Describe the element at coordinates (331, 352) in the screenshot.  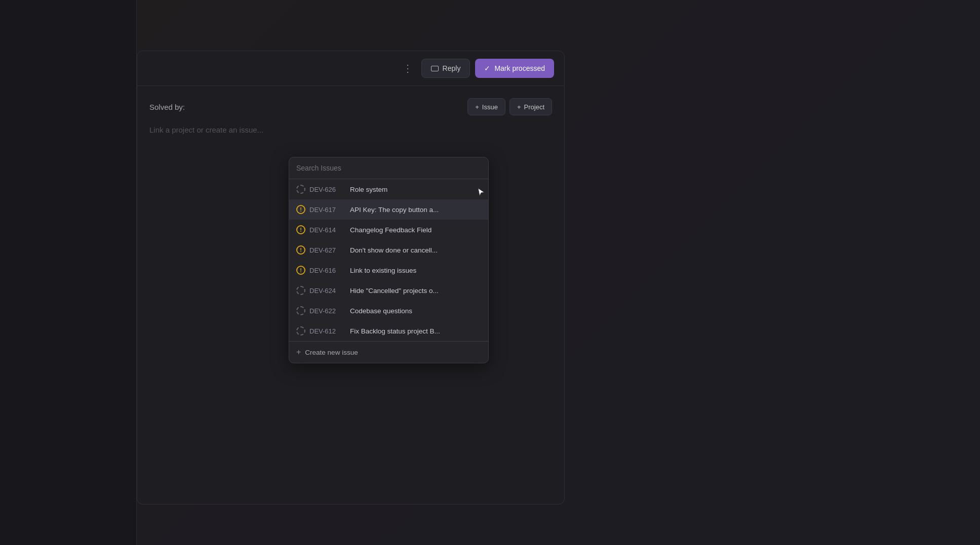
I see `create-new-label: Create new issue` at that location.